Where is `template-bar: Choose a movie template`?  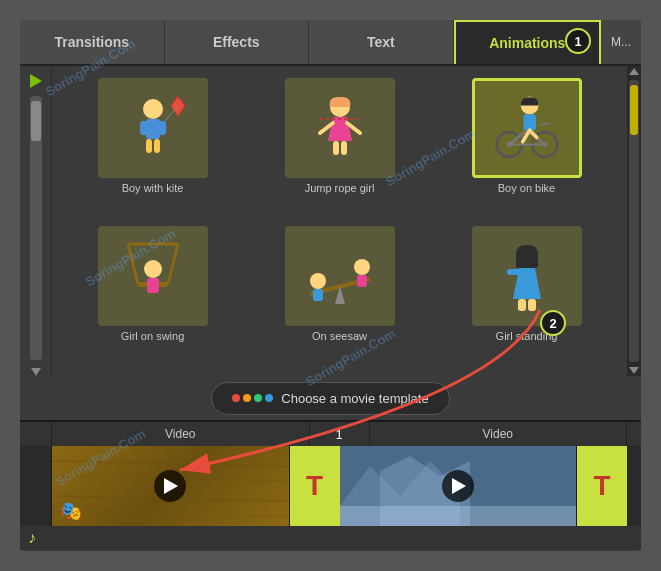
template-bar: Choose a movie template is located at coordinates (330, 398).